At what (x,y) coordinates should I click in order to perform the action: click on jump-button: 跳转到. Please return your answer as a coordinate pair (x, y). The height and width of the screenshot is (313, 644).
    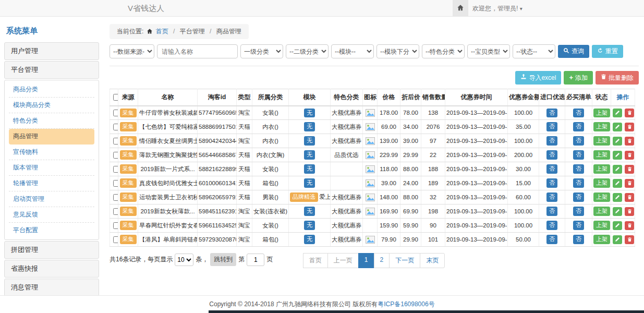
    Looking at the image, I should click on (223, 260).